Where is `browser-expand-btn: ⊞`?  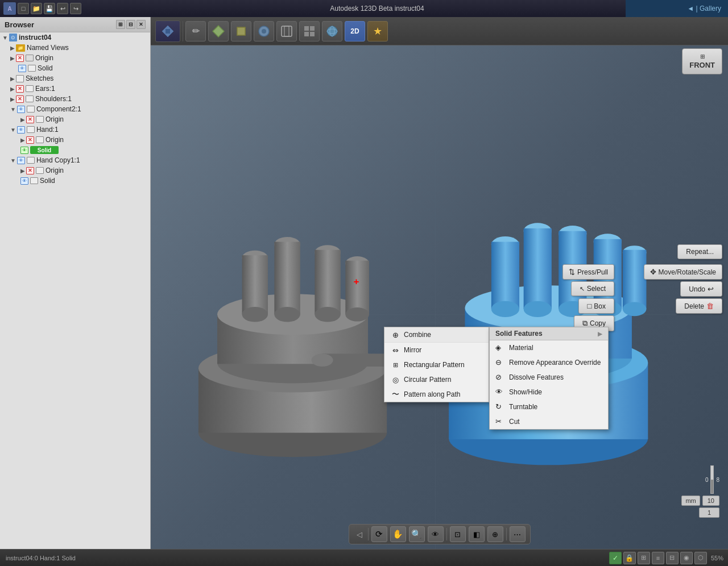
browser-expand-btn: ⊞ is located at coordinates (121, 24).